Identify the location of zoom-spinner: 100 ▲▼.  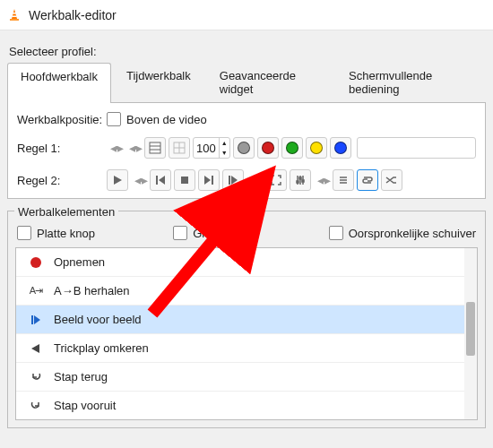
(212, 148).